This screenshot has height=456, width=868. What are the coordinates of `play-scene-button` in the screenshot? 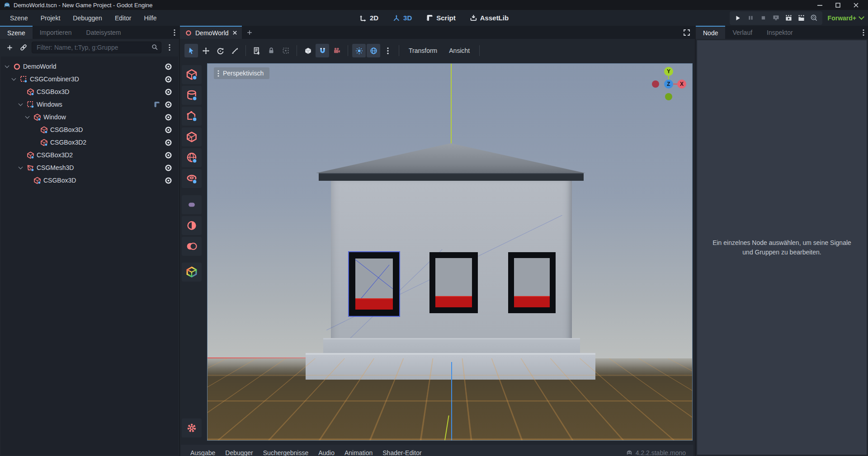 It's located at (788, 18).